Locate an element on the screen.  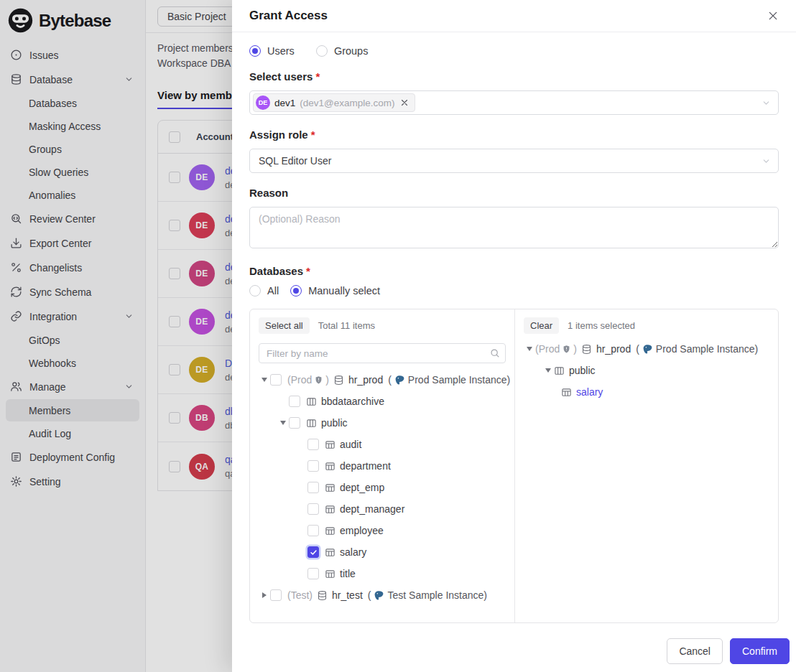
tree-row-department: department is located at coordinates (382, 466).